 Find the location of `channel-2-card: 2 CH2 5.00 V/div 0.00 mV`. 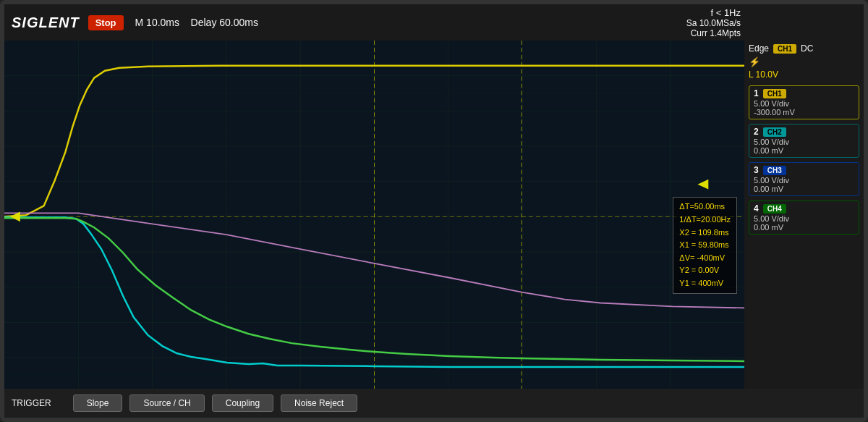

channel-2-card: 2 CH2 5.00 V/div 0.00 mV is located at coordinates (804, 140).